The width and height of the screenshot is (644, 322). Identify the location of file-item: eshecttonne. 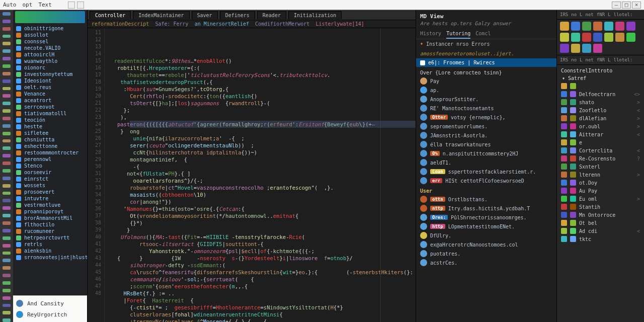
(50, 146).